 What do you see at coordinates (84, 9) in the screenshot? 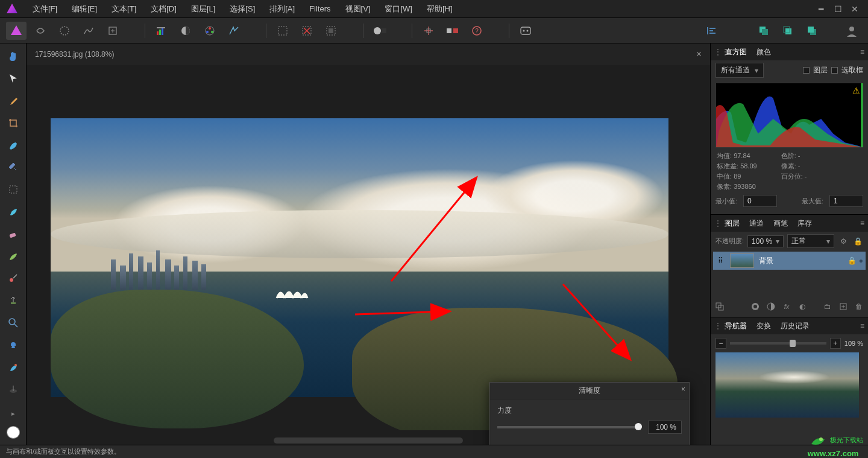
I see `menu-edit: 编辑[E]` at bounding box center [84, 9].